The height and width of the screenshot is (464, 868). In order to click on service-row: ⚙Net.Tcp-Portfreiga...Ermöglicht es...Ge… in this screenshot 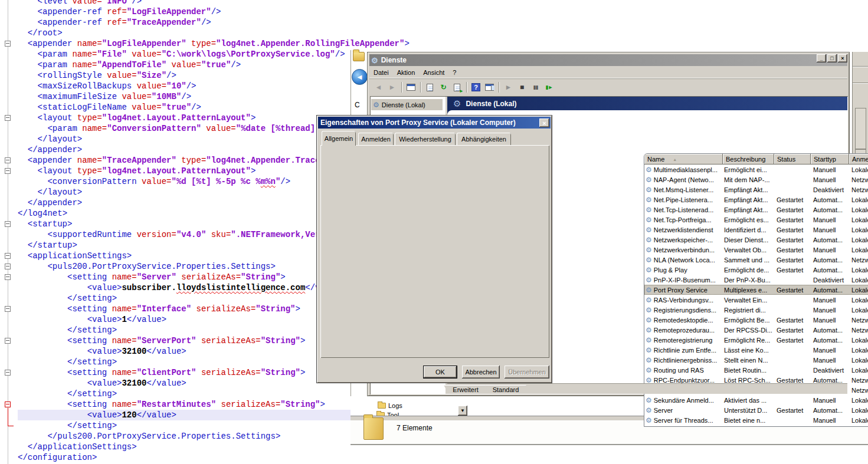, I will do `click(756, 219)`.